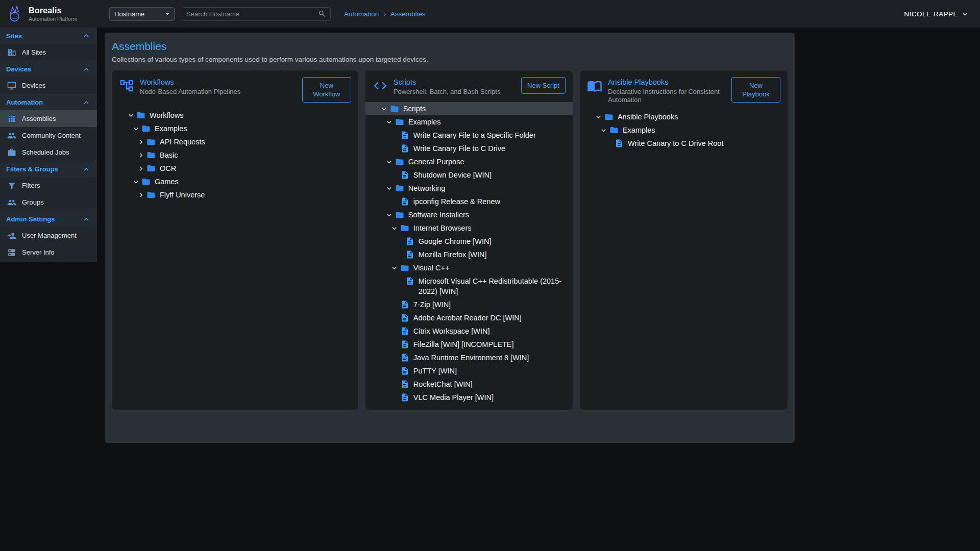 This screenshot has height=551, width=980. What do you see at coordinates (469, 253) in the screenshot?
I see `tree-scripts: ScriptsExamplesWrite Canary File to a Sp…` at bounding box center [469, 253].